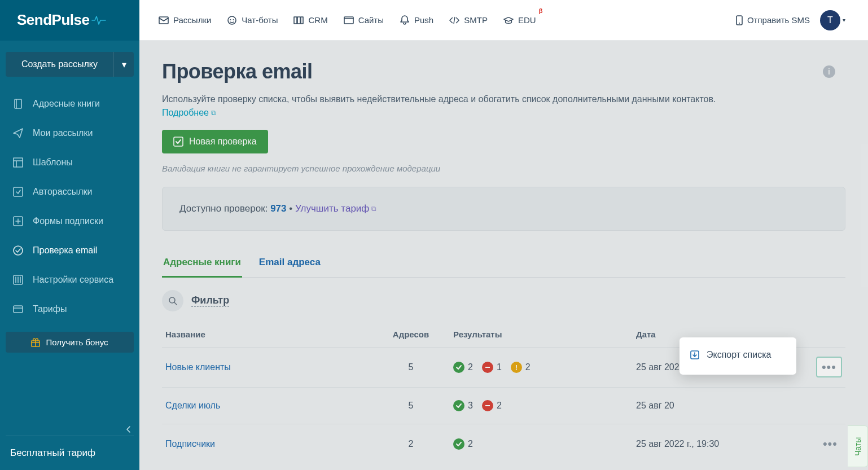  What do you see at coordinates (124, 64) in the screenshot?
I see `create-mailing-dropdown: ▾` at bounding box center [124, 64].